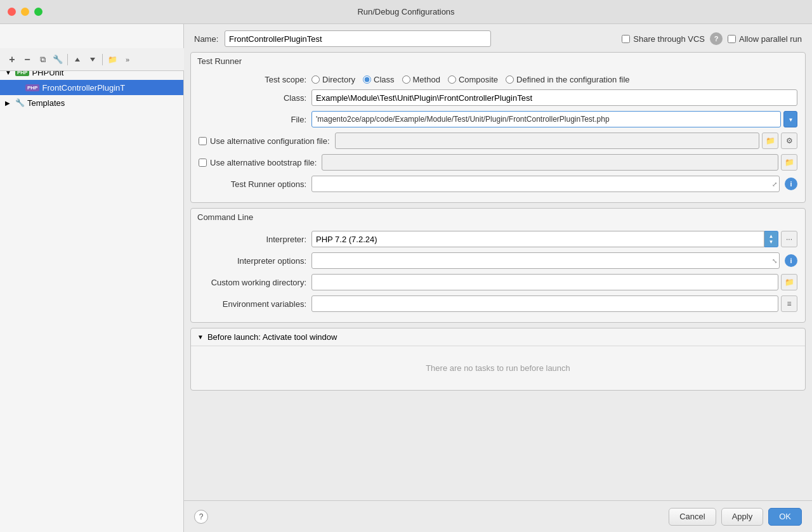 The image size is (812, 532). I want to click on class-label: Class:, so click(252, 98).